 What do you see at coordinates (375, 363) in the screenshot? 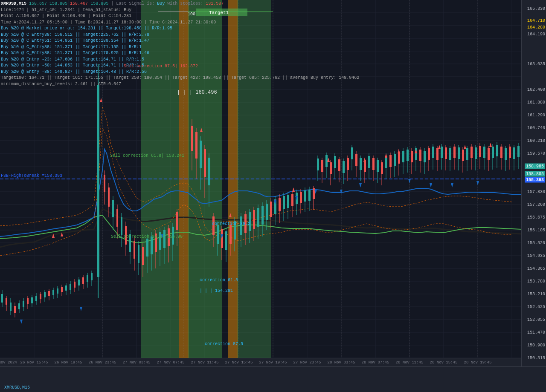
I see `time-11: 28 Nov 07:45` at bounding box center [375, 363].